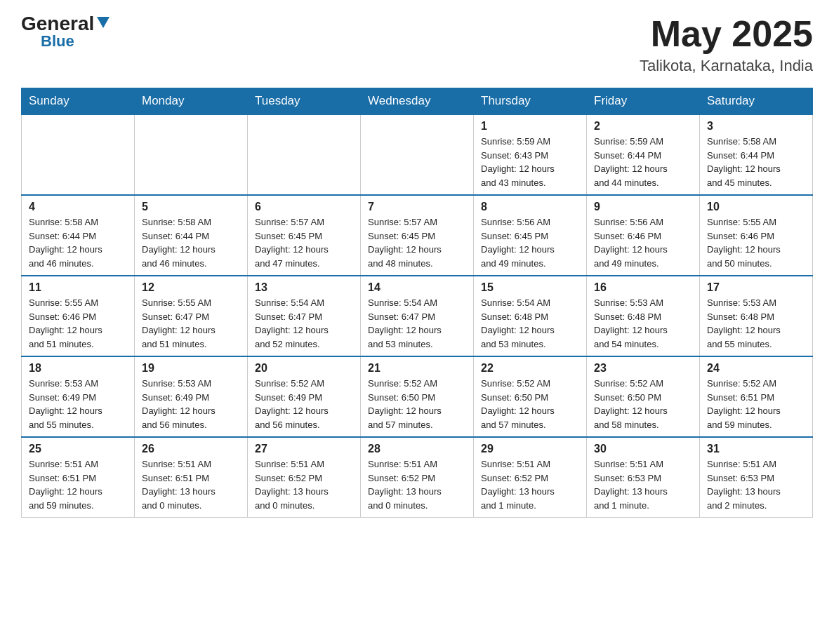 The height and width of the screenshot is (644, 834). I want to click on day-info: Sunrise: 5:56 AM Sunset: 6:45 PM Dayligh…, so click(530, 243).